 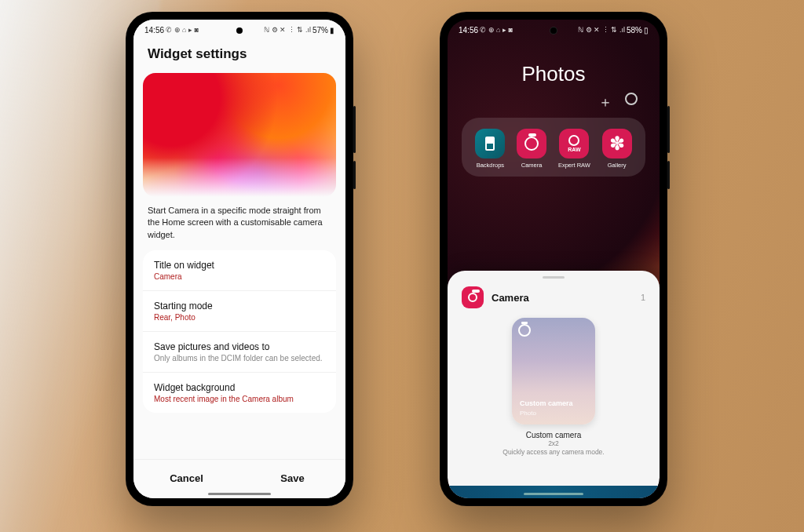 What do you see at coordinates (239, 347) in the screenshot?
I see `row-label: Save pictures and videos to` at bounding box center [239, 347].